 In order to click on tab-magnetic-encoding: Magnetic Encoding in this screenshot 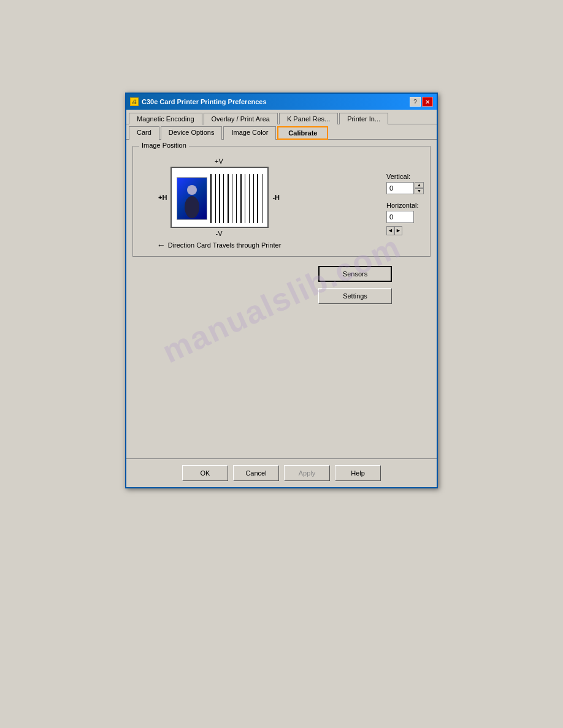, I will do `click(166, 119)`.